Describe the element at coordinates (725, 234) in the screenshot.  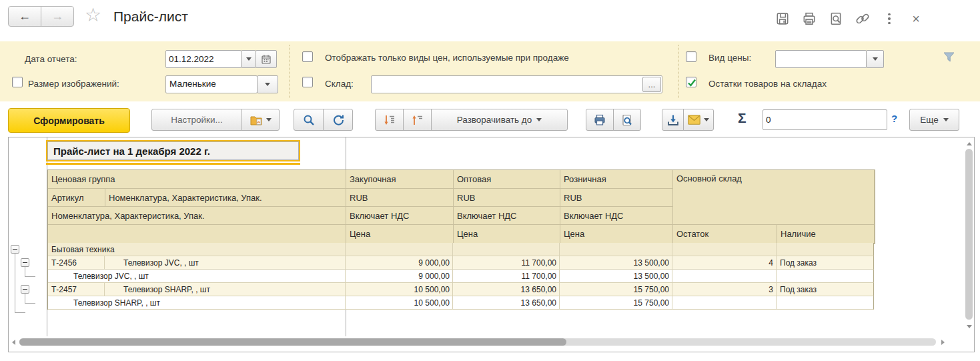
I see `header-stock: Остаток` at that location.